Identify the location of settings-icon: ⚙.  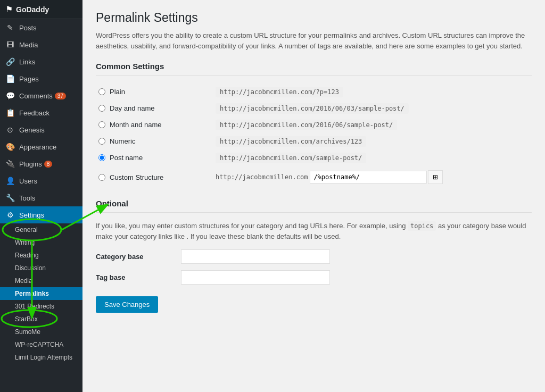
(10, 215).